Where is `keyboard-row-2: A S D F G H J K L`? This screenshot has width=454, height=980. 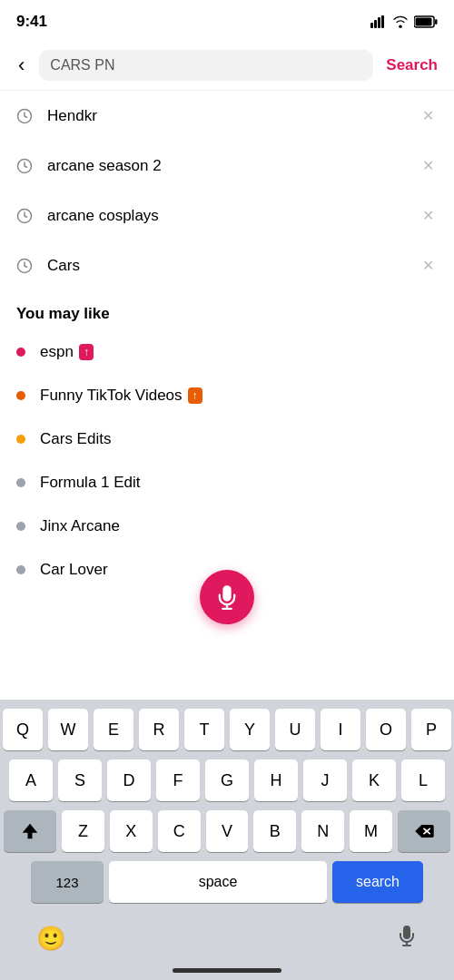
keyboard-row-2: A S D F G H J K L is located at coordinates (227, 780).